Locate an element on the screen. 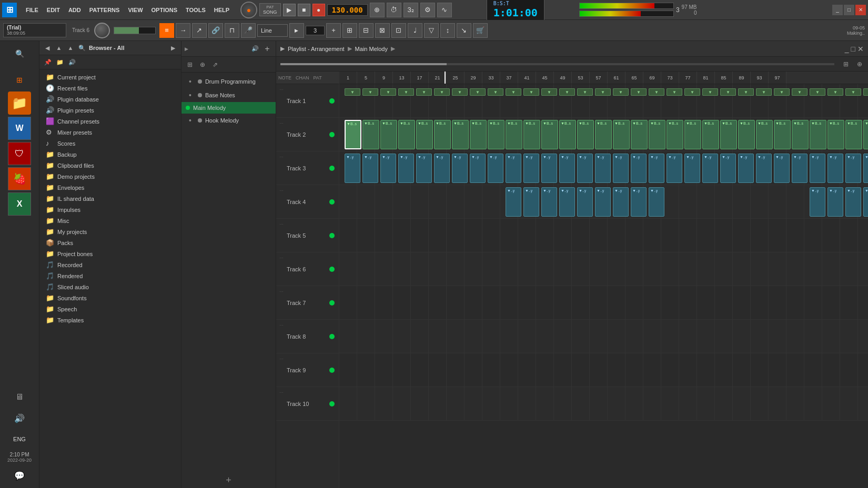 This screenshot has width=868, height=488. pattern-add-btn: + is located at coordinates (267, 49).